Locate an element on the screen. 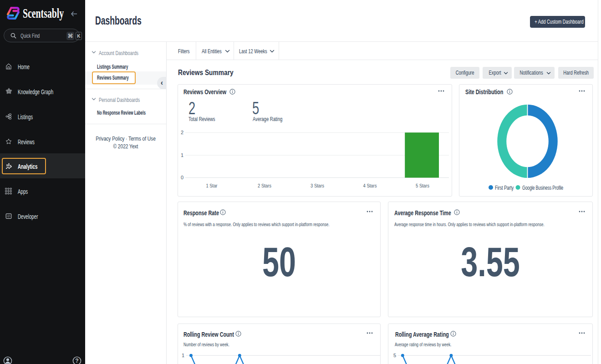  svg-text: 0 is located at coordinates (182, 177).